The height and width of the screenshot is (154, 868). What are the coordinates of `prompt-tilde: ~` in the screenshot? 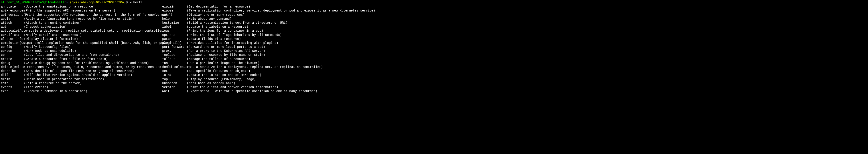 It's located at (67, 3).